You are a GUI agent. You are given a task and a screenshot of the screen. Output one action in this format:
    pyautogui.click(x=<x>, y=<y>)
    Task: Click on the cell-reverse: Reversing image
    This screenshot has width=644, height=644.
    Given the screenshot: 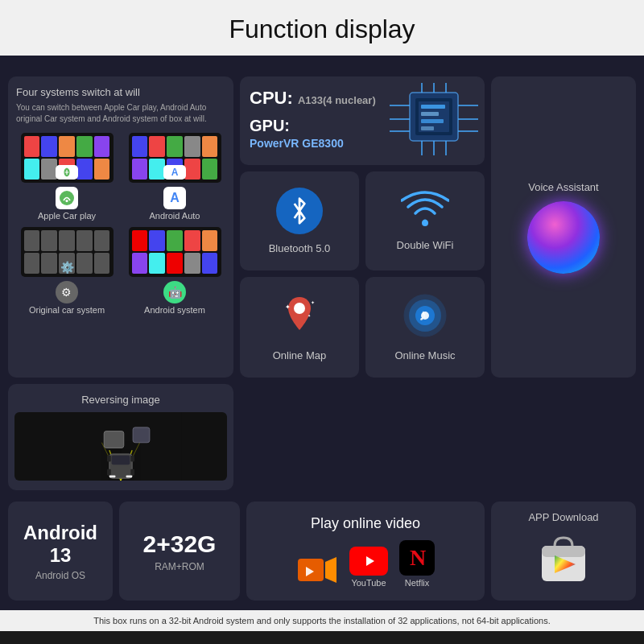 What is the action you would take?
    pyautogui.click(x=121, y=437)
    